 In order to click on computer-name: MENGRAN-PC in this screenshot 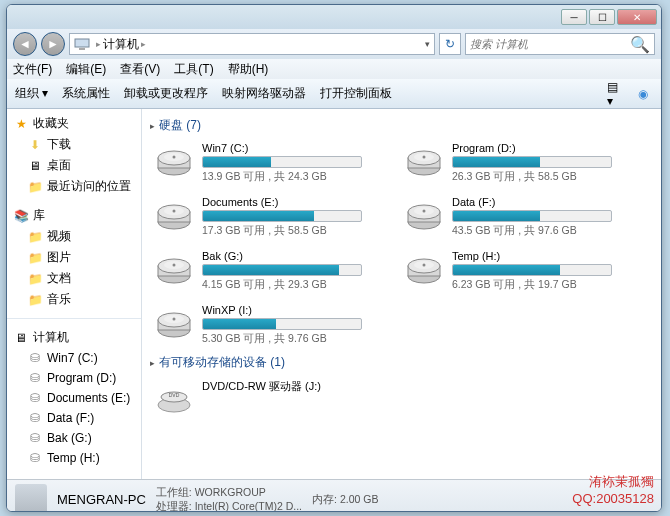, I will do `click(102, 500)`.